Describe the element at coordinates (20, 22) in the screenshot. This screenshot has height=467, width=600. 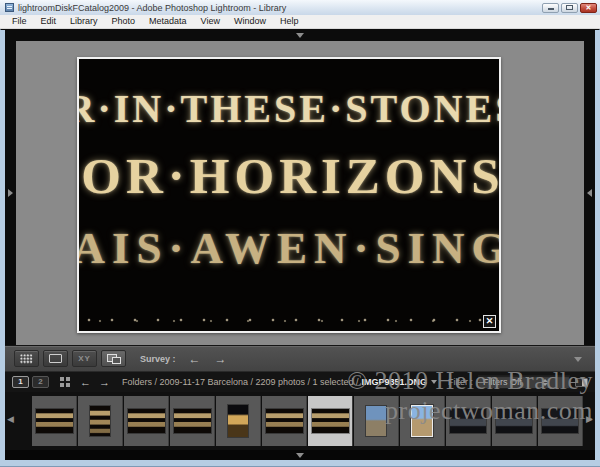
I see `menu-file: File` at that location.